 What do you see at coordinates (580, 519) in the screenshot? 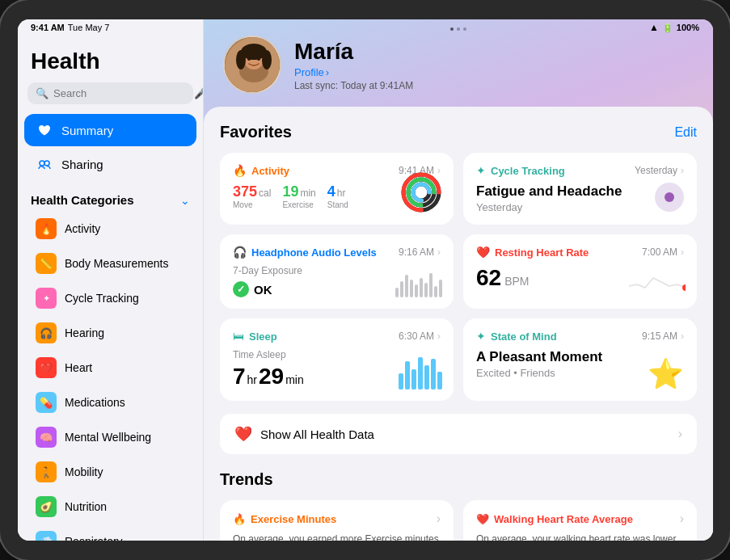
I see `walking-trend-header: ❤️ Walking Heart Rate Average ›` at bounding box center [580, 519].